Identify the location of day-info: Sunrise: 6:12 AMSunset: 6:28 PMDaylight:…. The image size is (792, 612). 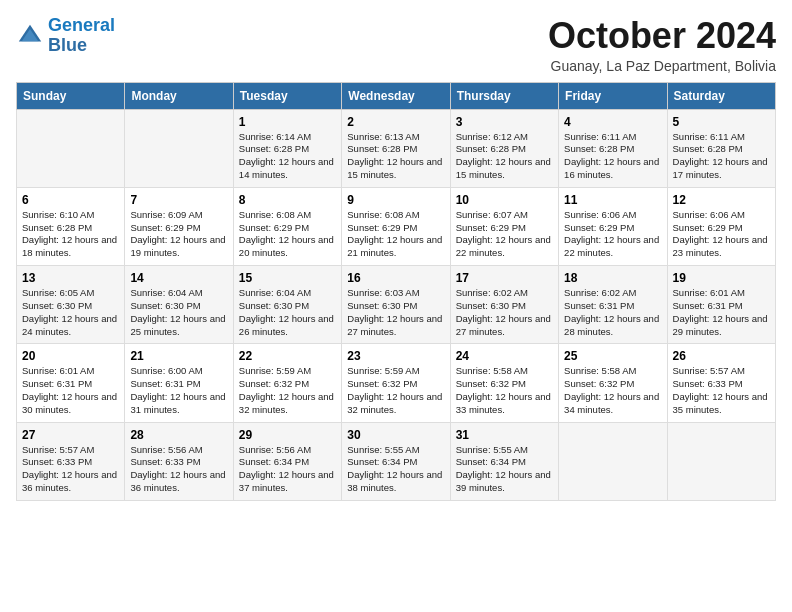
(504, 156).